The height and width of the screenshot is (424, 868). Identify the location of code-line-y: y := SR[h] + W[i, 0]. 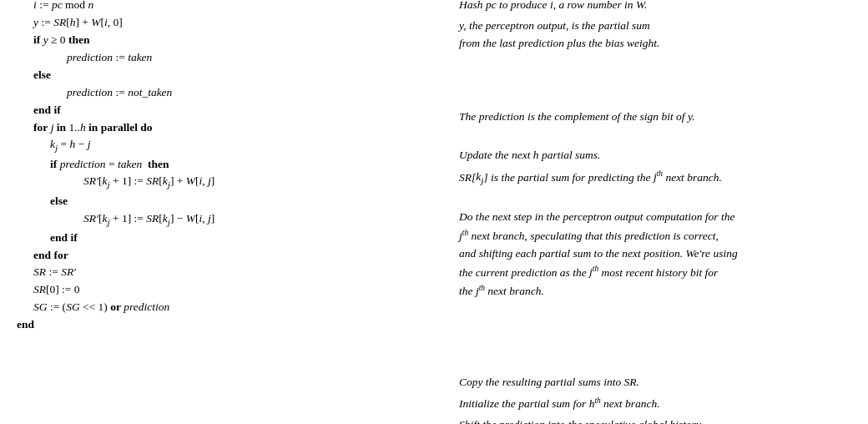
(225, 23).